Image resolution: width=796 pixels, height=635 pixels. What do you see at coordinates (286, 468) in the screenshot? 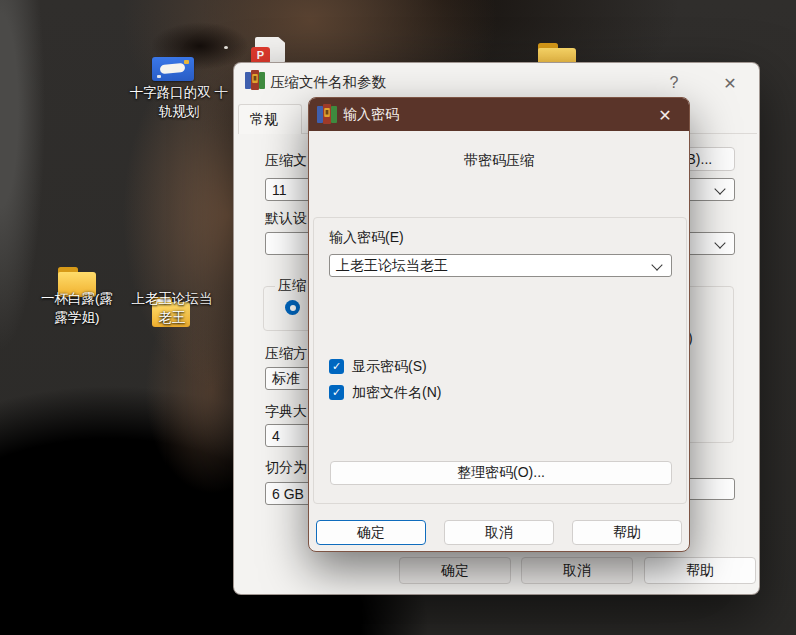
I see `split-volumes-label: 切分为` at bounding box center [286, 468].